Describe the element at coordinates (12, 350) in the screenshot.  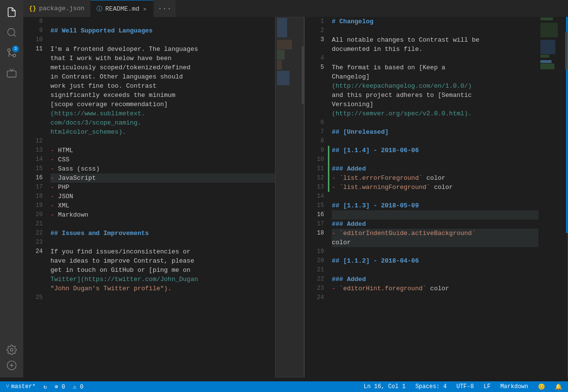
I see `activity-bottom` at that location.